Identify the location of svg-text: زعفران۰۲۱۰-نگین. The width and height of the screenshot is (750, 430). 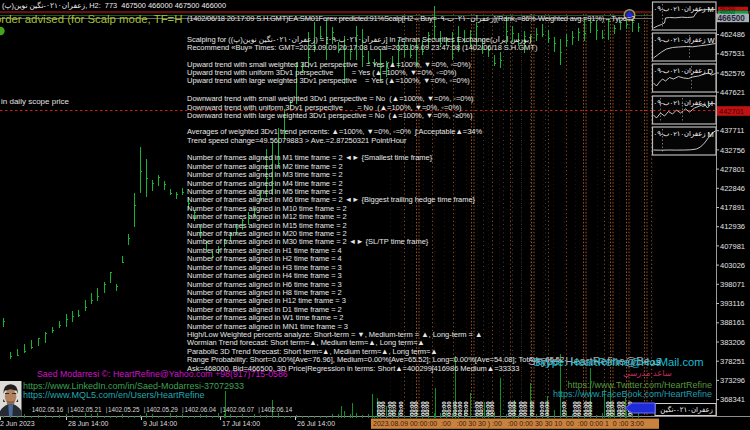
(686, 410).